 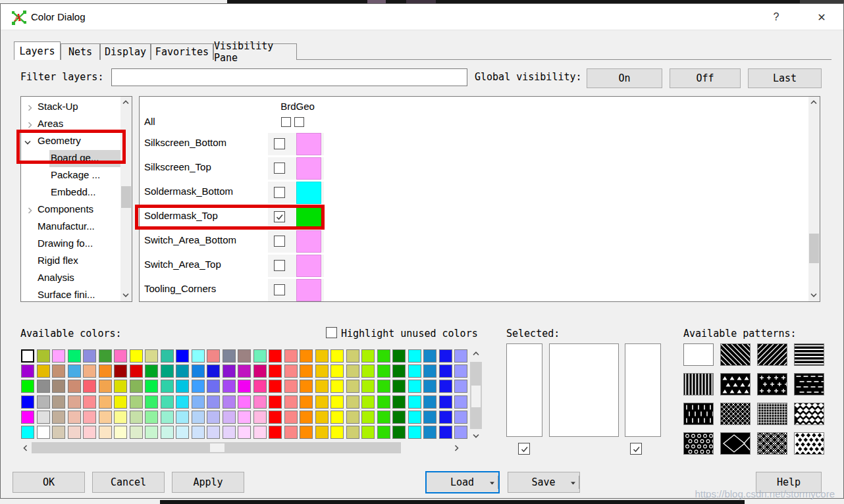 What do you see at coordinates (126, 197) in the screenshot?
I see `tree-scrollbar-thumb` at bounding box center [126, 197].